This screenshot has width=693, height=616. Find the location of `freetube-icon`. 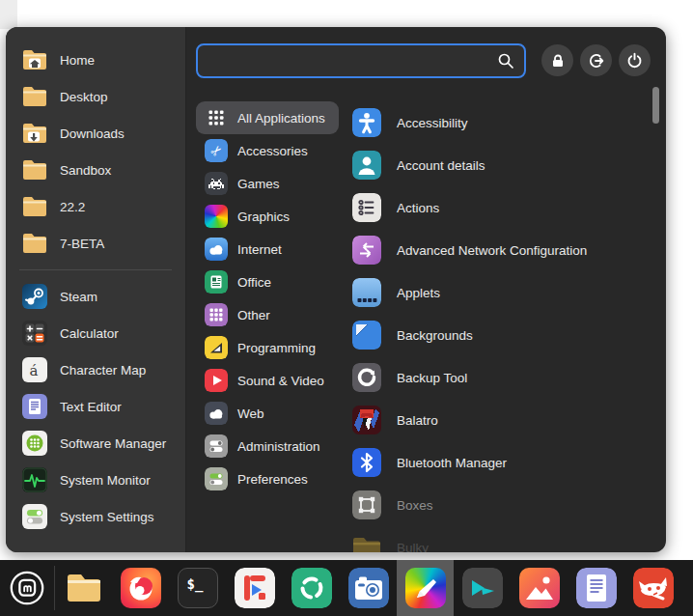

freetube-icon is located at coordinates (255, 588).